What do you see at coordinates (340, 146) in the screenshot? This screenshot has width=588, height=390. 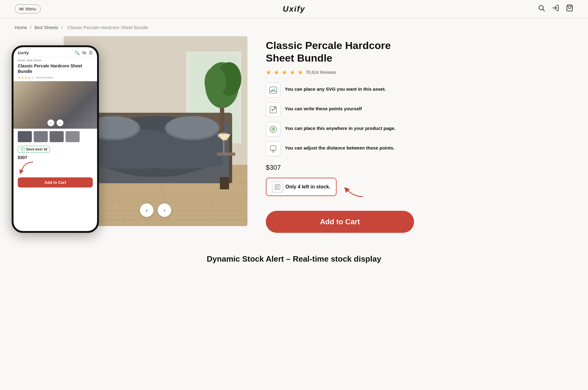 I see `feature-text-4: You can adjust the distance between thes…` at bounding box center [340, 146].